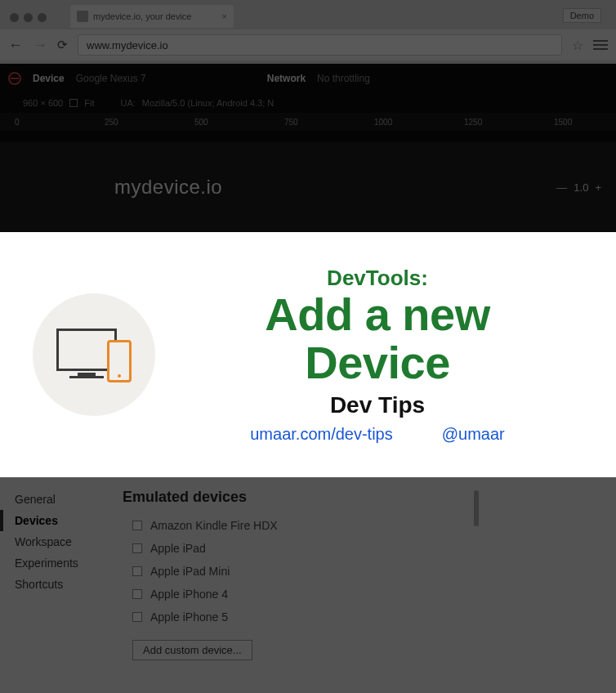 This screenshot has width=616, height=693. I want to click on browser-tab: mydevice.io, your device ×, so click(152, 16).